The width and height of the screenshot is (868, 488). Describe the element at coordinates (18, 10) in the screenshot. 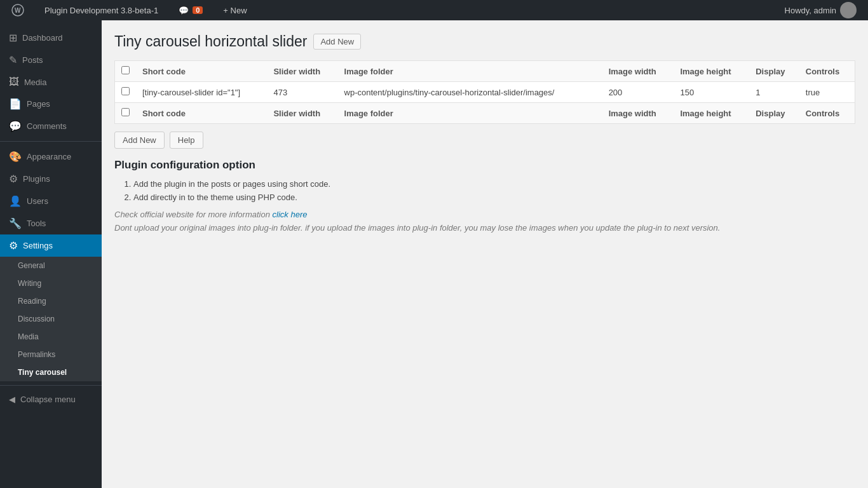

I see `wp-logo-button: W` at that location.